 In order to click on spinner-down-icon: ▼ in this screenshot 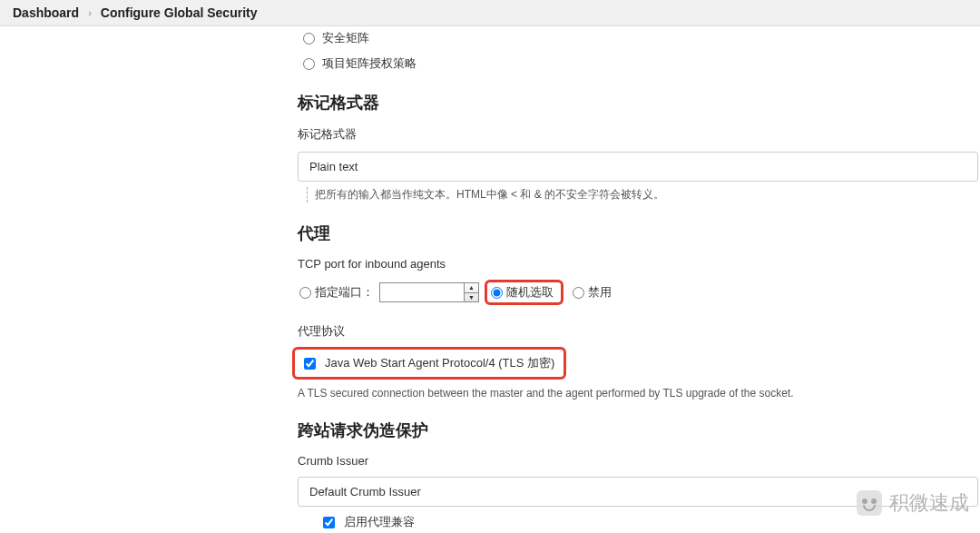, I will do `click(472, 298)`.